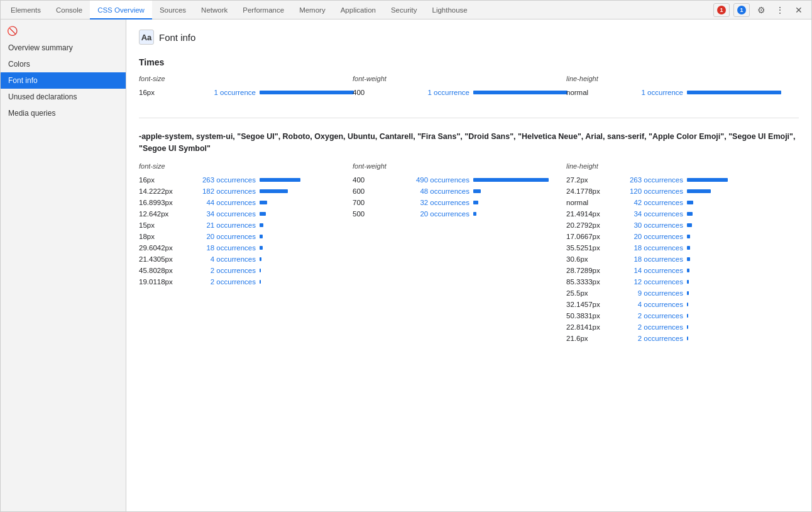  Describe the element at coordinates (173, 10) in the screenshot. I see `tab-sources: Sources` at that location.